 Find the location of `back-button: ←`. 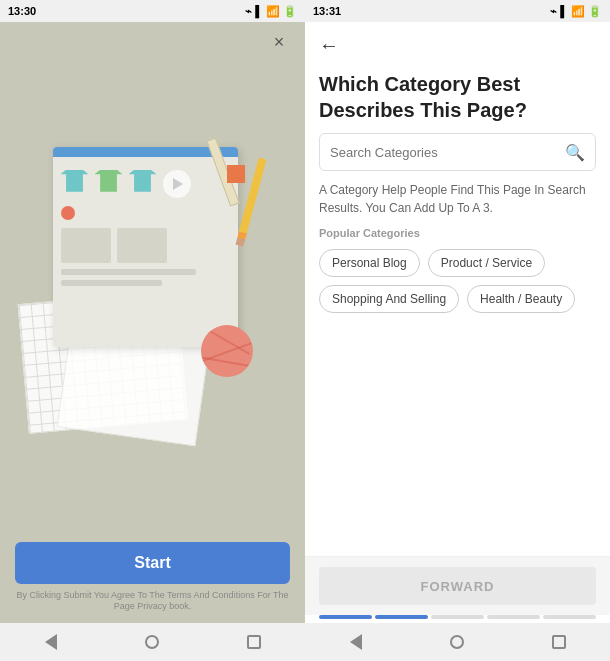

back-button: ← is located at coordinates (458, 46).